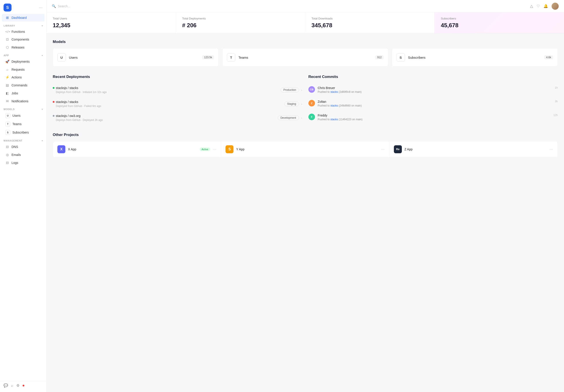  I want to click on deployment-meta: Deploys from GitHub · Deployed 3h ago, so click(79, 120).